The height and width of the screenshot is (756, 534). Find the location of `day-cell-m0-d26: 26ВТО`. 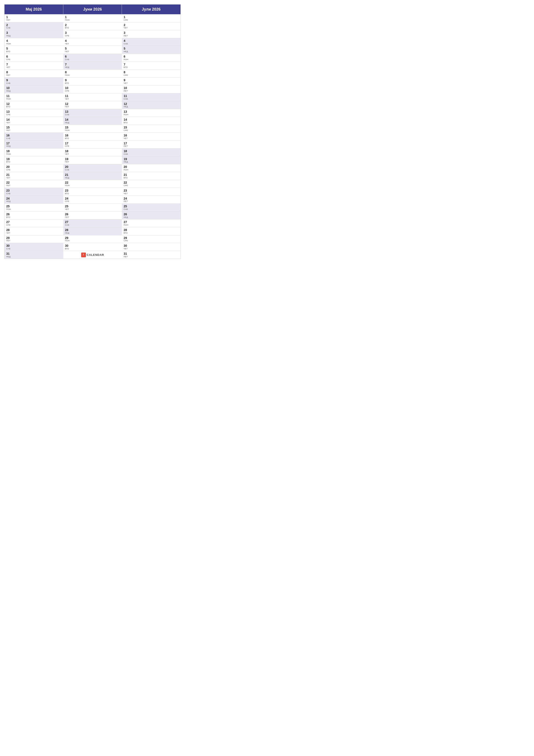

day-cell-m0-d26: 26ВТО is located at coordinates (34, 215).